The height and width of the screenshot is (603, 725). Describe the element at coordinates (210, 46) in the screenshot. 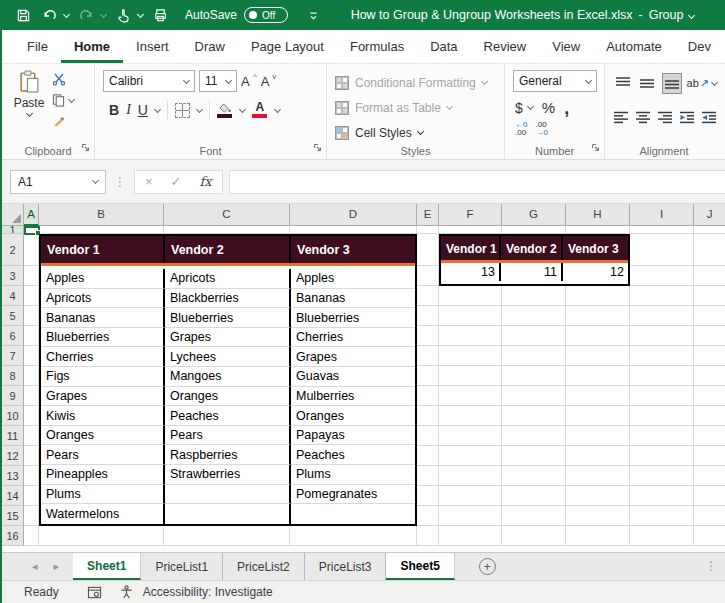

I see `ribbon-tab: Draw` at that location.